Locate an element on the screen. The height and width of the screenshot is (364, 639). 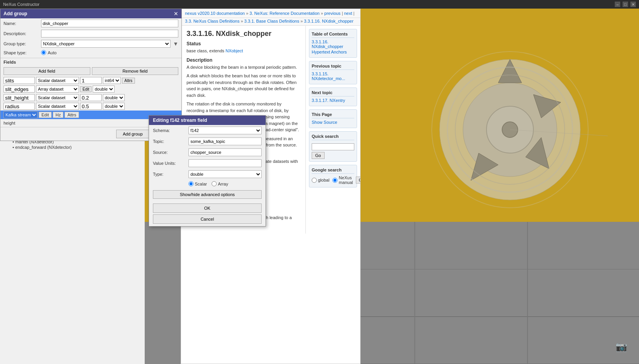
array-radio: Array is located at coordinates (220, 184).